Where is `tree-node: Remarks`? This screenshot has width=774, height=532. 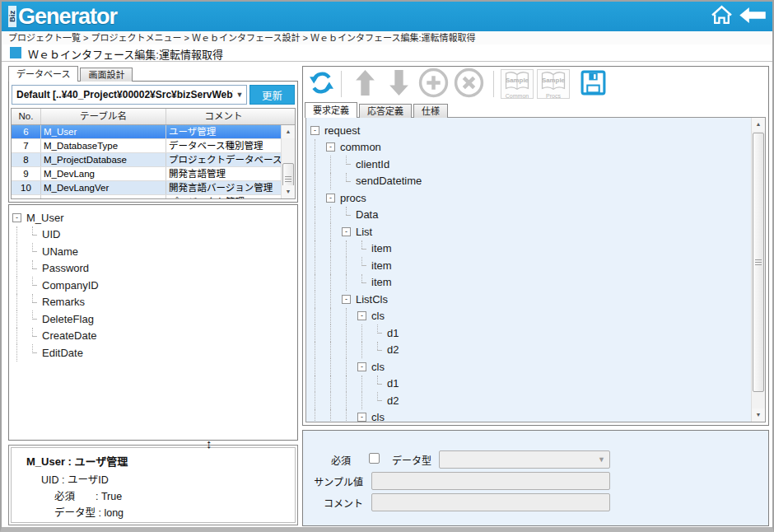 tree-node: Remarks is located at coordinates (155, 303).